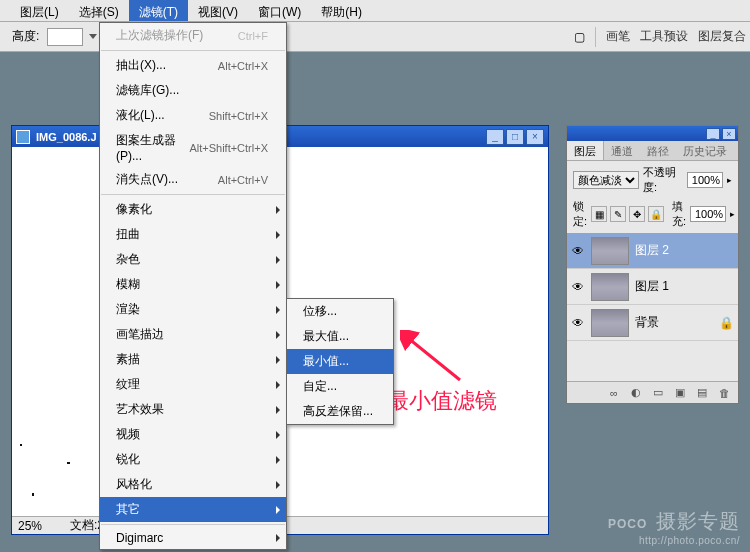 The image size is (750, 552). What do you see at coordinates (515, 137) in the screenshot?
I see `maximize-button: □` at bounding box center [515, 137].